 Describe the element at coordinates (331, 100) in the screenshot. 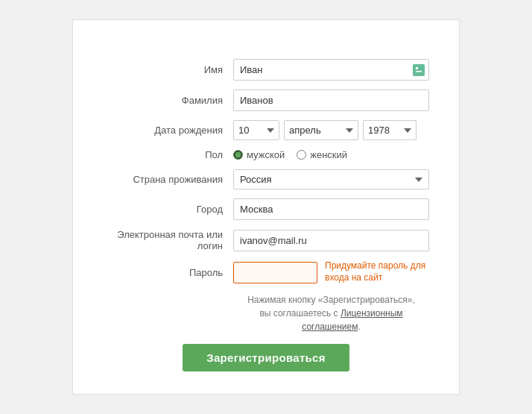

I see `last-name-input` at that location.